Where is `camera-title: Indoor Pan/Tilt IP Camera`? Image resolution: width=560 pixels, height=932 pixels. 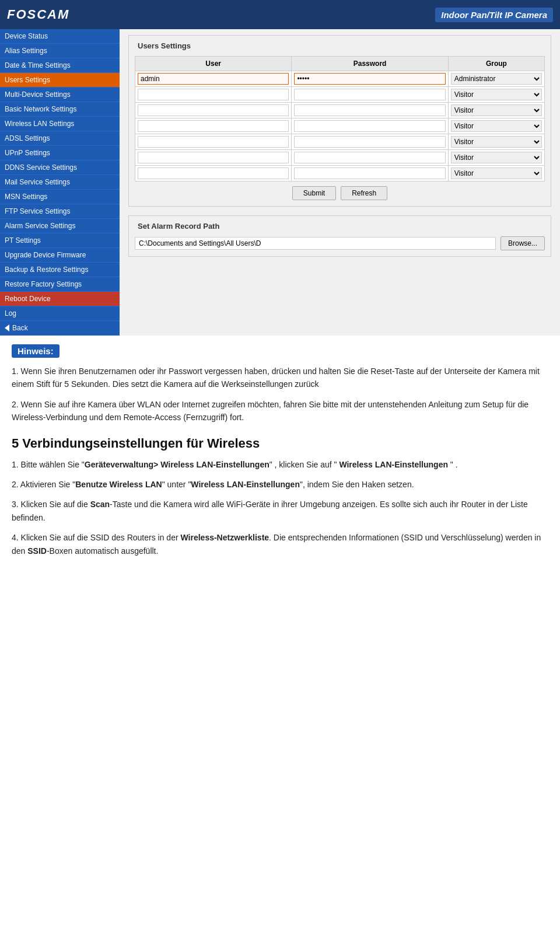
camera-title: Indoor Pan/Tilt IP Camera is located at coordinates (494, 15).